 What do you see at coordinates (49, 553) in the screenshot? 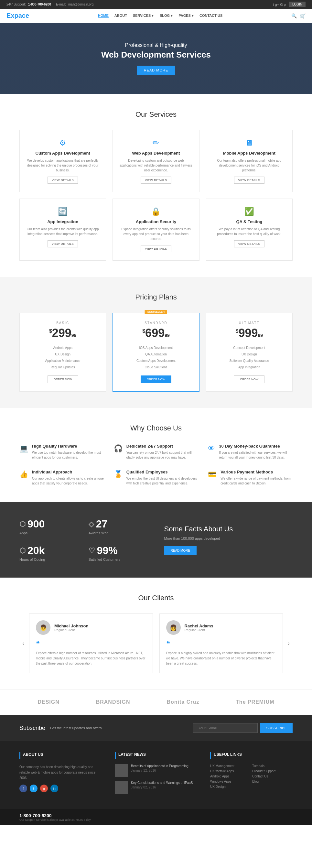
I see `fact-item-2: ⬡ 20k Hours of Coding` at bounding box center [49, 553].